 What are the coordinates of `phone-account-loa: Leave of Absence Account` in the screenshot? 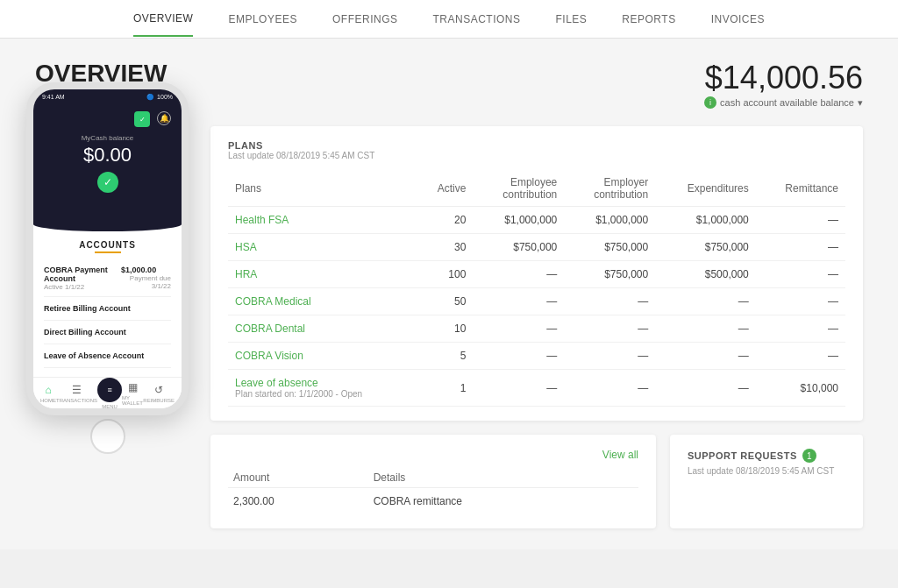 It's located at (107, 356).